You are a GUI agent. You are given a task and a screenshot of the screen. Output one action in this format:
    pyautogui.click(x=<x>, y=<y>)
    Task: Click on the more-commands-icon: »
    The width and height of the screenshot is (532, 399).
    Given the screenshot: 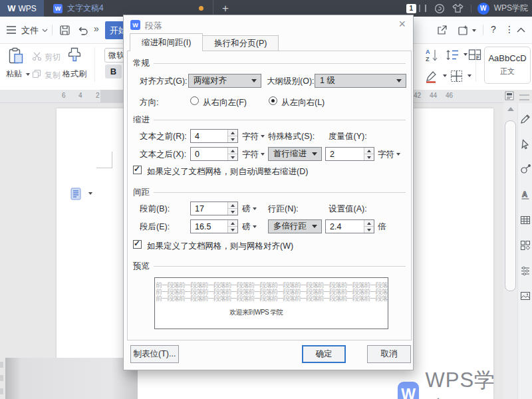 What is the action you would take?
    pyautogui.click(x=96, y=29)
    